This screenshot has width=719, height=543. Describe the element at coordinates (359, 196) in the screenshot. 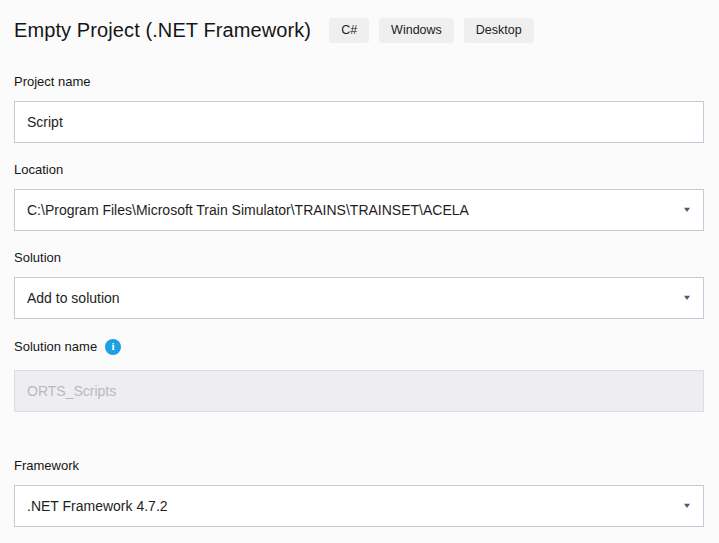

I see `location-group: Location C:\Program Files\Microsoft Trai…` at that location.